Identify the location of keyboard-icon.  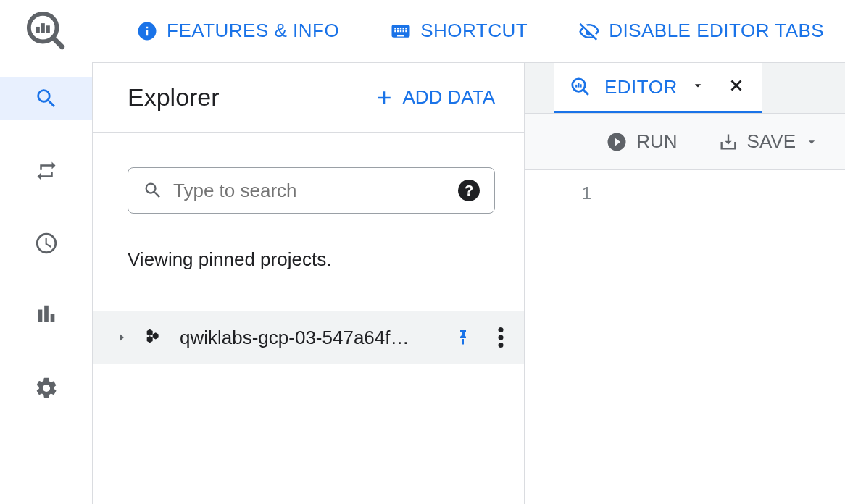
(401, 31).